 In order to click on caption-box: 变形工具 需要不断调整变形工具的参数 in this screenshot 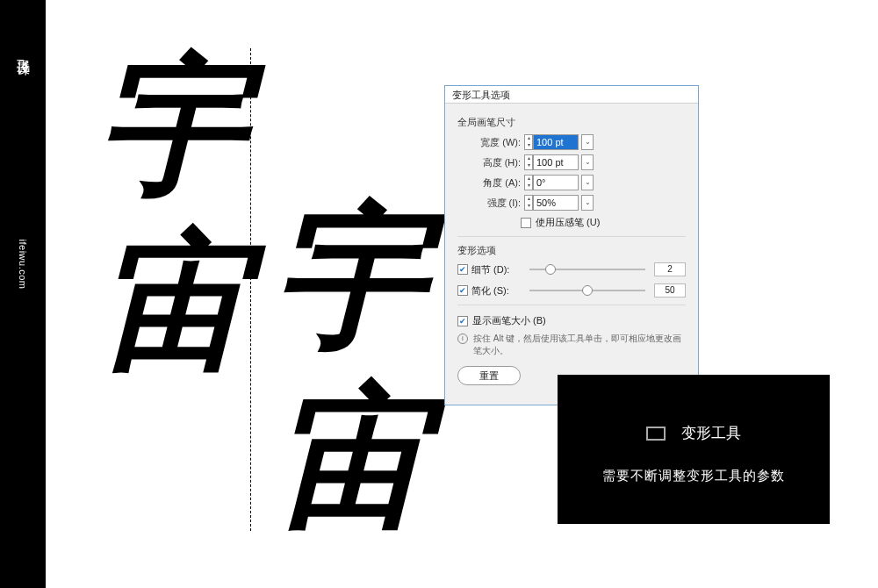, I will do `click(694, 449)`.